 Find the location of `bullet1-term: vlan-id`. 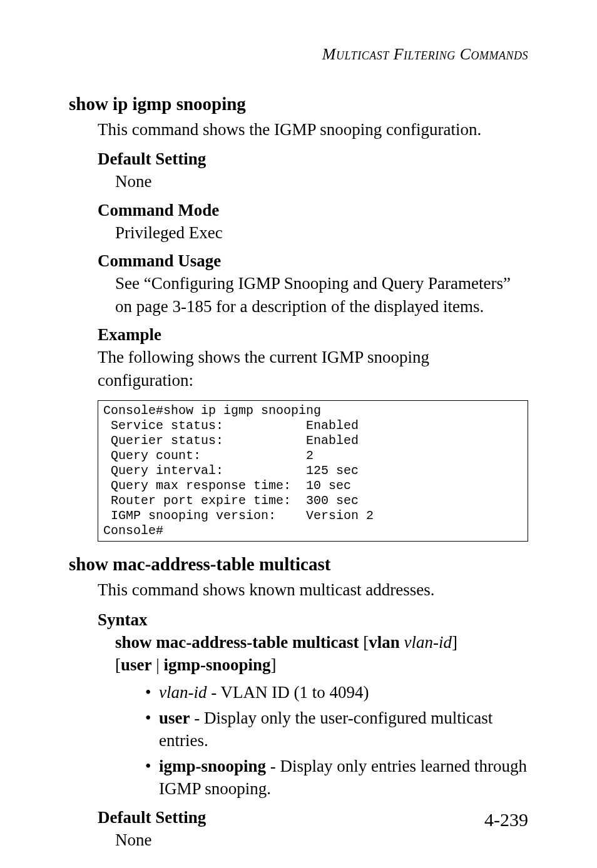

bullet1-term: vlan-id is located at coordinates (183, 692).